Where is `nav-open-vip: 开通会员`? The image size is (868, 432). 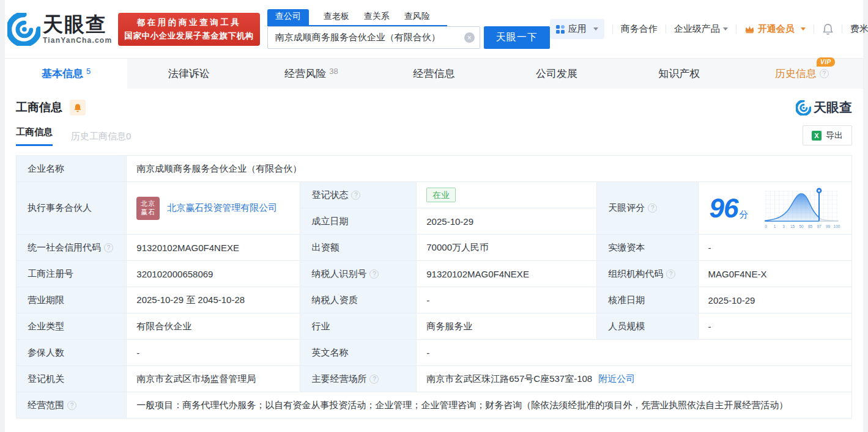 nav-open-vip: 开通会员 is located at coordinates (775, 29).